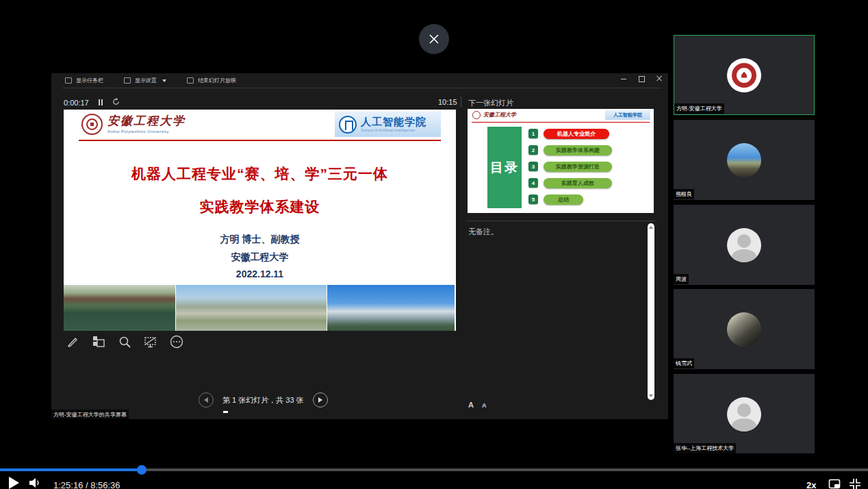  I want to click on toc-item-number: 1, so click(533, 134).